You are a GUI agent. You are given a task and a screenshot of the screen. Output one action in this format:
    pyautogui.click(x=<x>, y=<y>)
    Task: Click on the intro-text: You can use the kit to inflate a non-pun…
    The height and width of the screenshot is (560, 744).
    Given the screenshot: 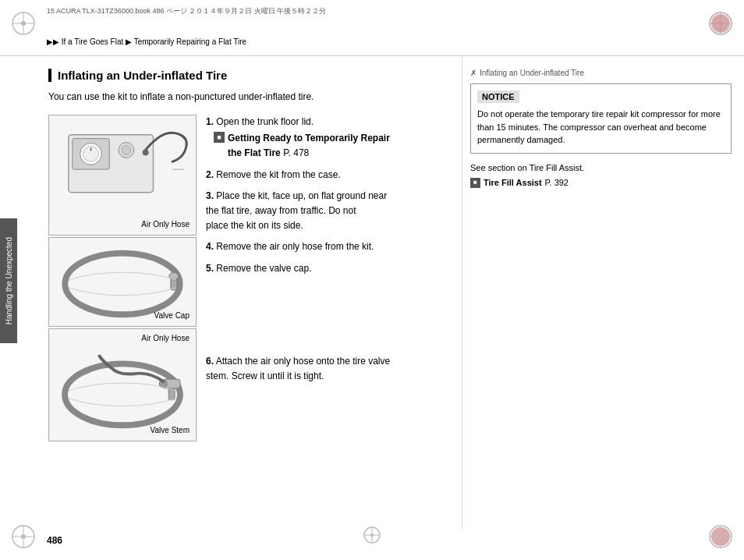 What is the action you would take?
    pyautogui.click(x=247, y=97)
    